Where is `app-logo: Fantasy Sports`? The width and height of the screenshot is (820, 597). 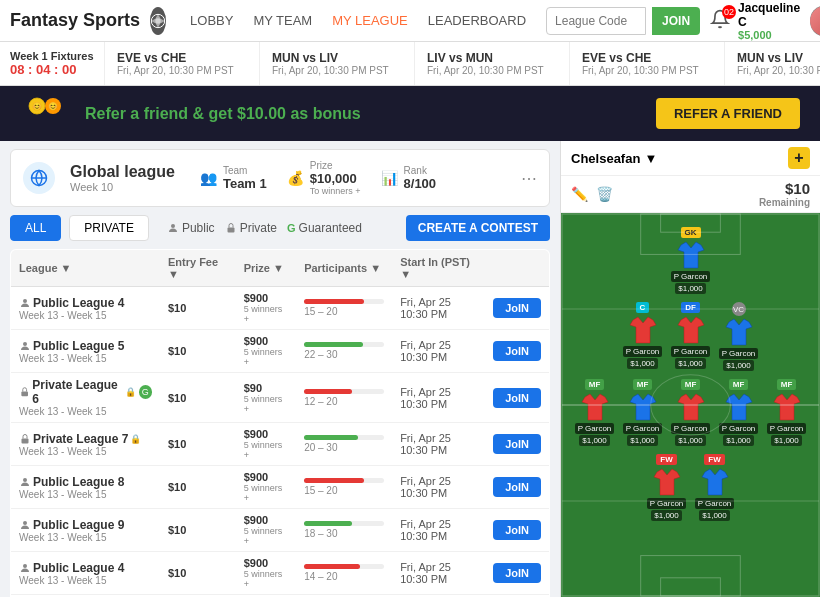 app-logo: Fantasy Sports is located at coordinates (75, 20).